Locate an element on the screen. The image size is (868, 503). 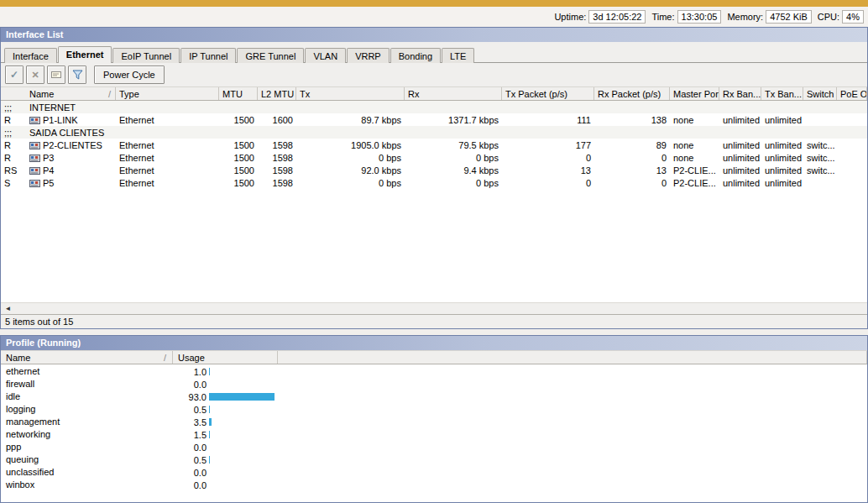
profile-usage-cell: 3.5 is located at coordinates (225, 422).